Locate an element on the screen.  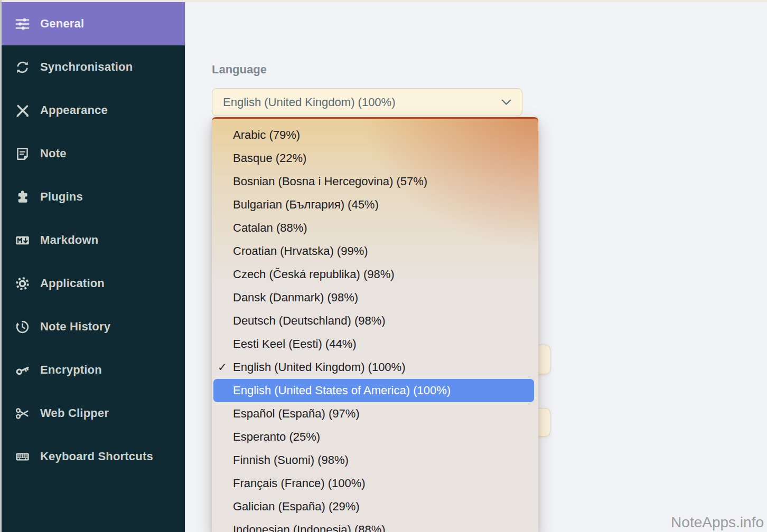
dropdown-option-label: Galician (España) (29%) is located at coordinates (296, 507).